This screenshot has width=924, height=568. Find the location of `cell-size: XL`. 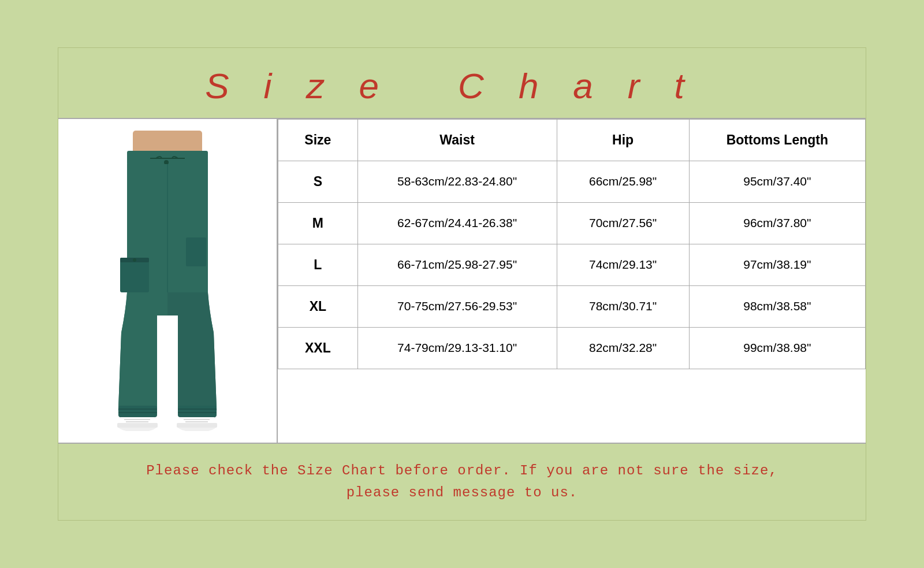

cell-size: XL is located at coordinates (318, 306).